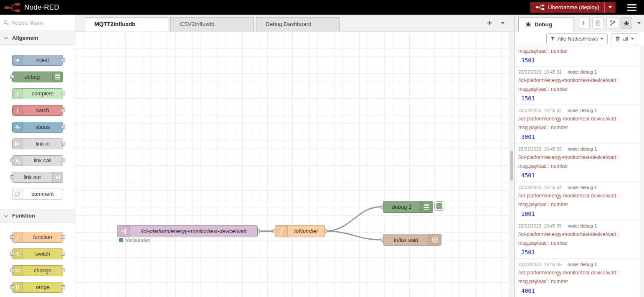  What do you see at coordinates (38, 127) in the screenshot?
I see `palette-node-status: status` at bounding box center [38, 127].